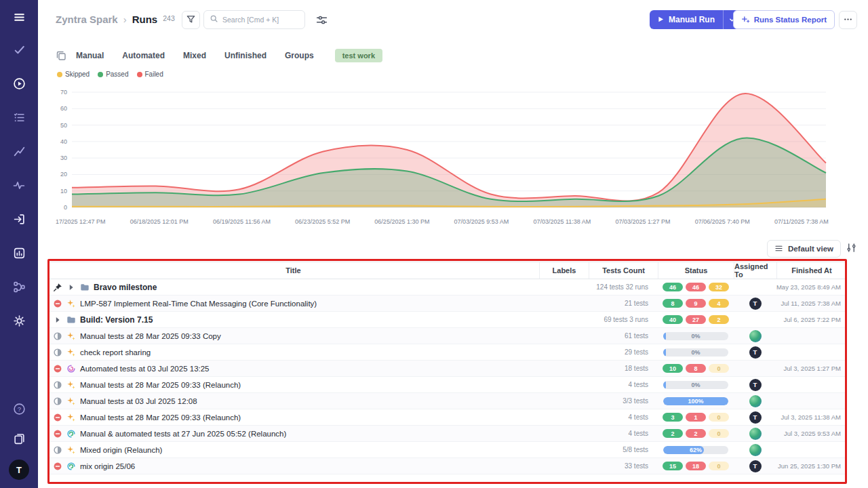  I want to click on table-row: check report sharing29 tests0%T, so click(447, 352).